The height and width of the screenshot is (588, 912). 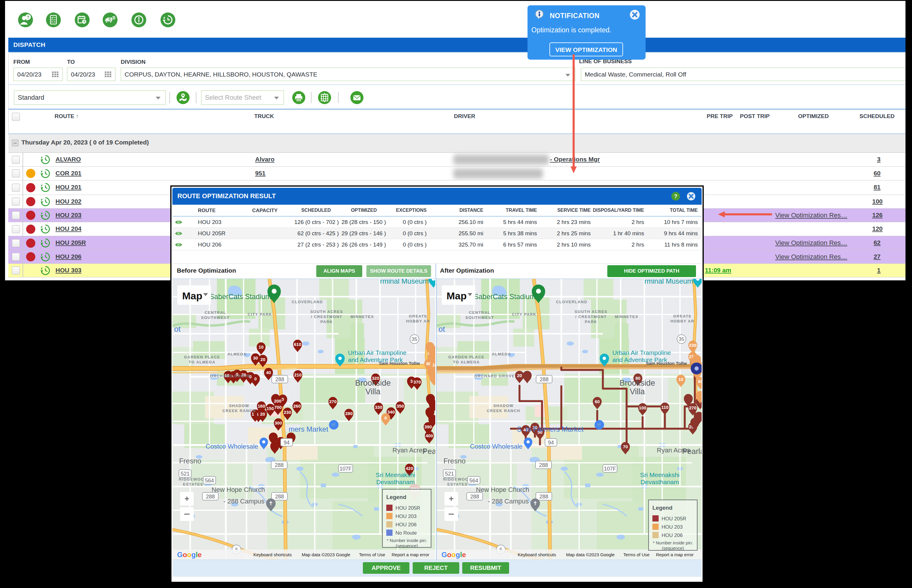 What do you see at coordinates (256, 358) in the screenshot?
I see `svg-text: 30` at bounding box center [256, 358].